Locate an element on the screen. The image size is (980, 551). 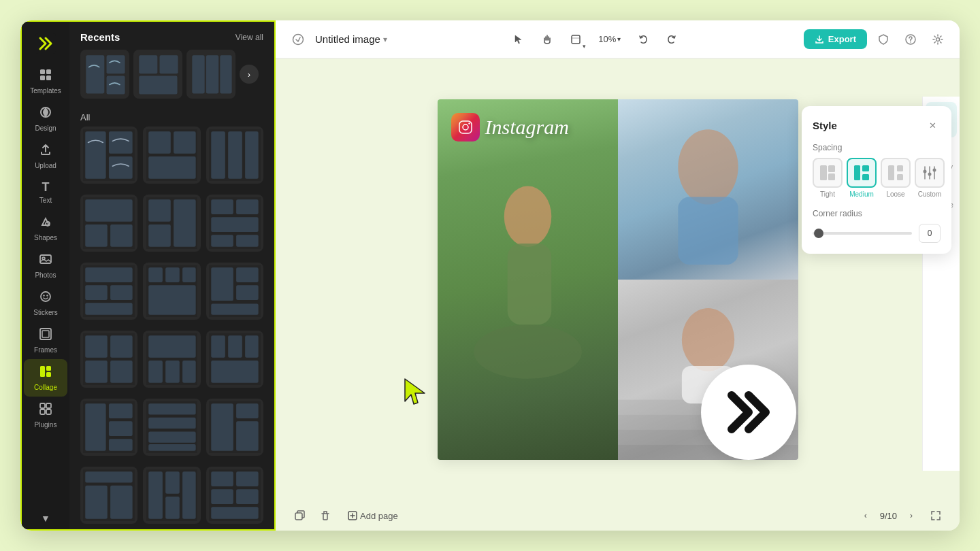
loose-label: Loose is located at coordinates (896, 195).